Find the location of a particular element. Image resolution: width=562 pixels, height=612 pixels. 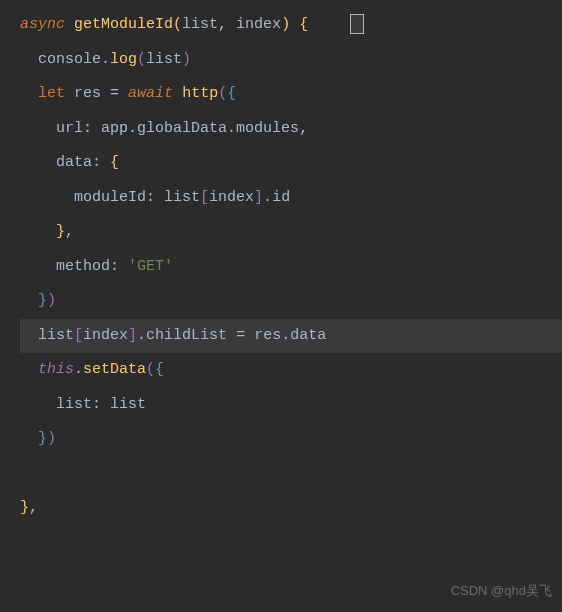

code-line-highlighted: list[index].childList = res.data is located at coordinates (291, 336).